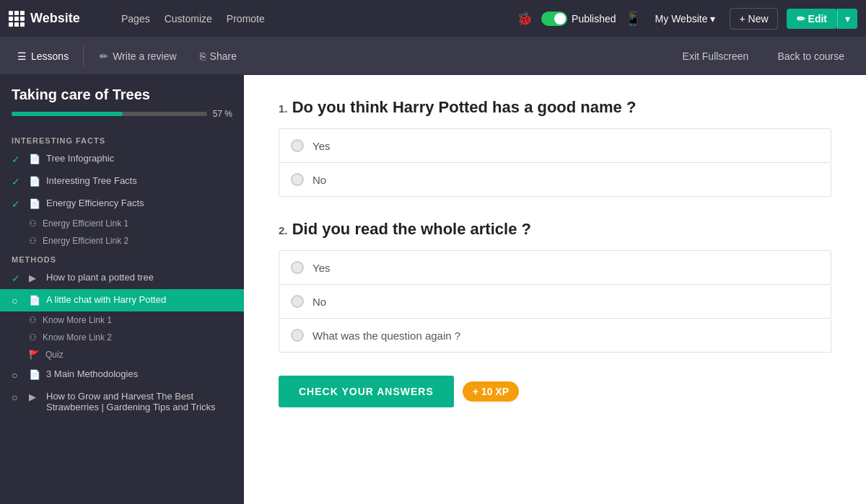  Describe the element at coordinates (465, 107) in the screenshot. I see `question-1-body: Do you think Harry Potted has a good nam…` at that location.